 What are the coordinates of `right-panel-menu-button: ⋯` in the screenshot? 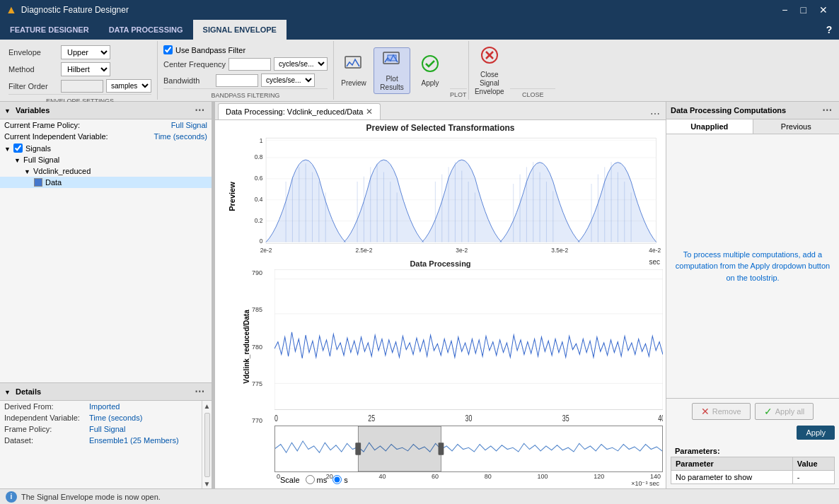 It's located at (827, 110).